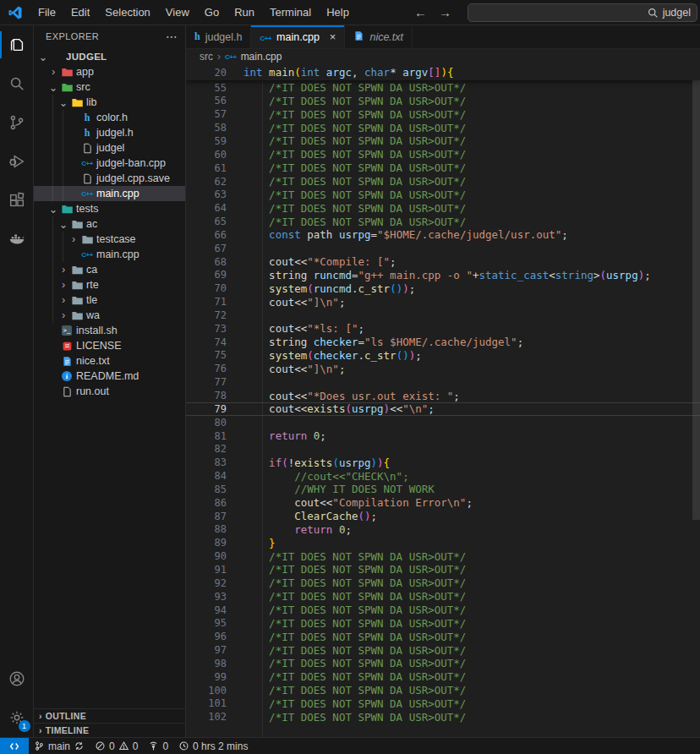  I want to click on code-line-64: 64 /*IT DOES NOT SPWN DA USR>OUT*/, so click(443, 208).